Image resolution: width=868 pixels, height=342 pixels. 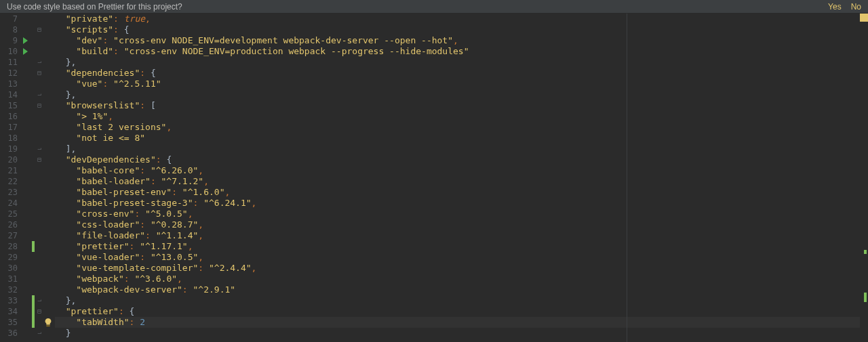 I want to click on line-number: 15, so click(x=9, y=106).